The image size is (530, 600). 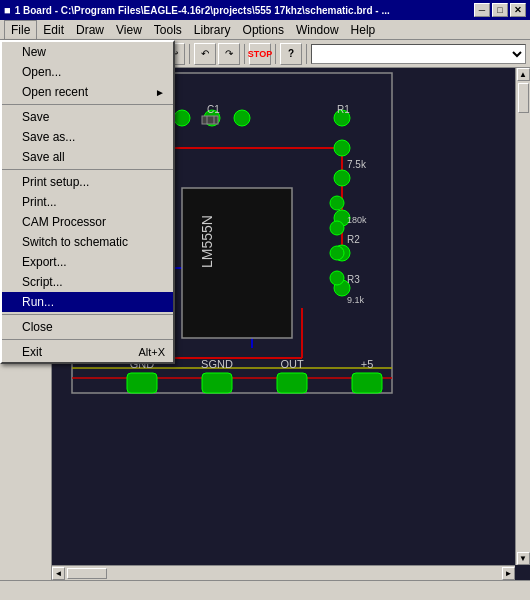 What do you see at coordinates (368, 364) in the screenshot?
I see `svg-text: +5` at bounding box center [368, 364].